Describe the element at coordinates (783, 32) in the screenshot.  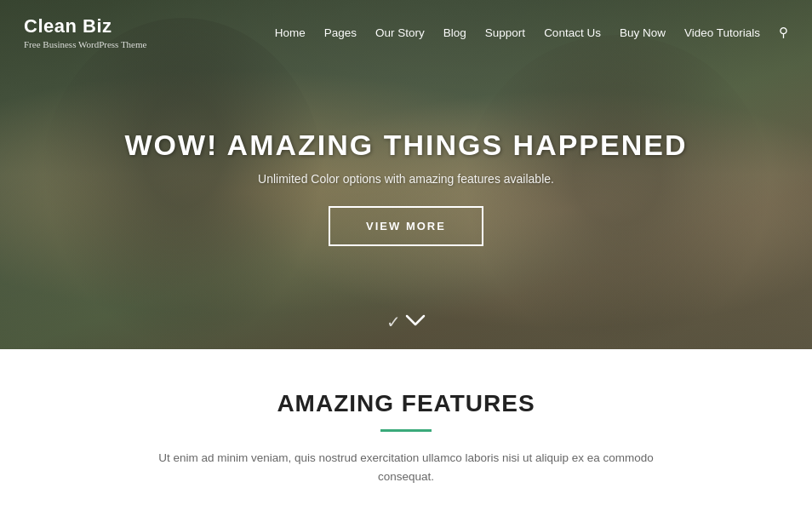
I see `search-icon: ⚲` at that location.